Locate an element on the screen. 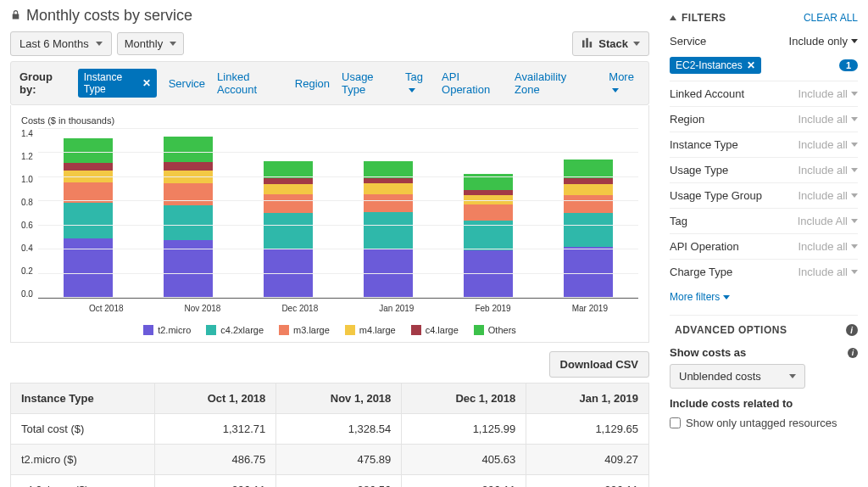 This screenshot has height=487, width=868. bar-mar-2019 is located at coordinates (588, 229).